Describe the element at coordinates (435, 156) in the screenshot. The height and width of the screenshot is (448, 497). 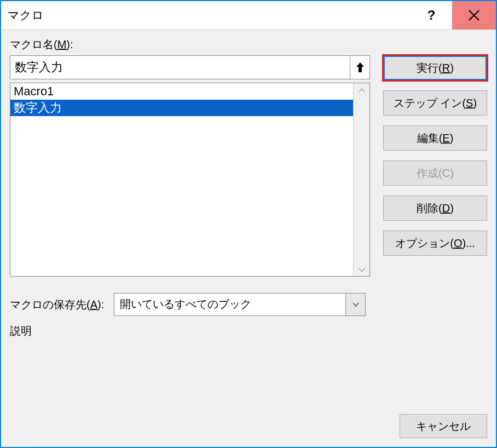
I see `right-column: 実行(R) ステップ イン(S) 編集(E) 作成(C) 削除(D) オプション…` at that location.